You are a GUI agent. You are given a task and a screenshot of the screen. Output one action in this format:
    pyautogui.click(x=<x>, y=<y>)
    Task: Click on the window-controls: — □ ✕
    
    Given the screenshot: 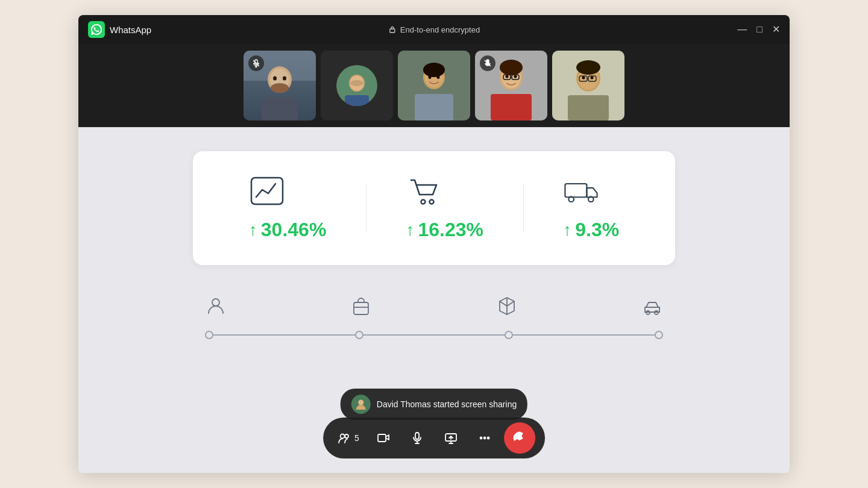 What is the action you would take?
    pyautogui.click(x=758, y=30)
    